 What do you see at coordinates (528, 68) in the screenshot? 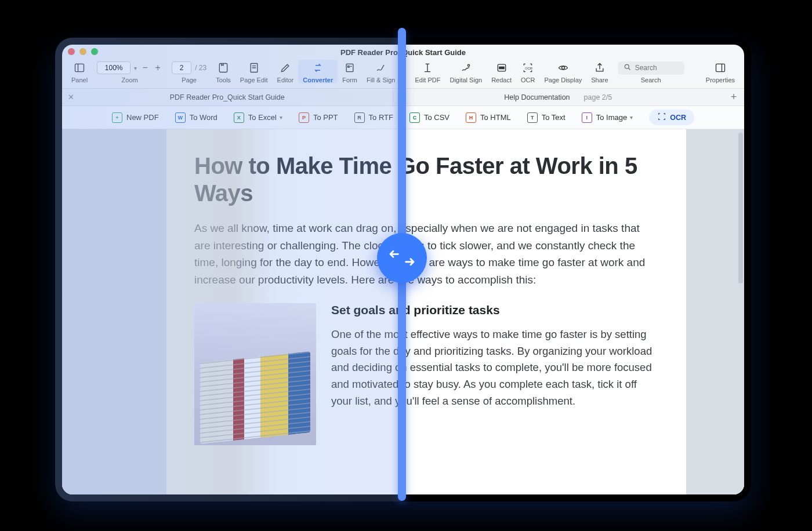
I see `ocr-icon: OCR` at bounding box center [528, 68].